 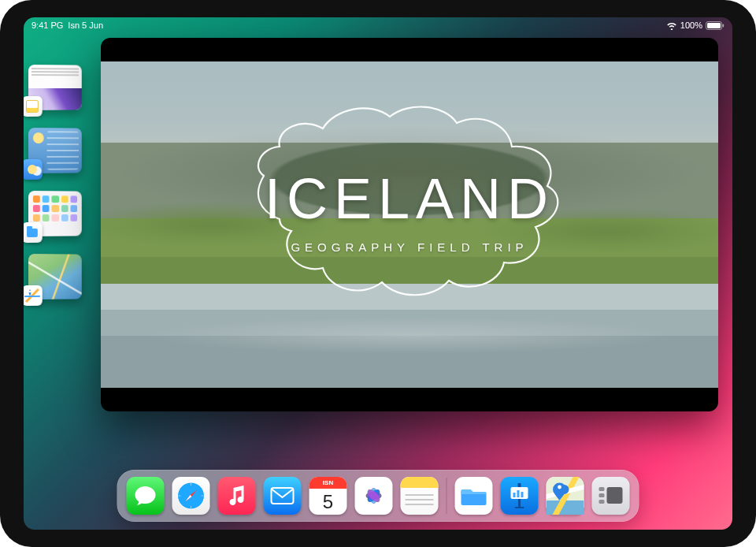 What do you see at coordinates (715, 25) in the screenshot?
I see `battery-icon` at bounding box center [715, 25].